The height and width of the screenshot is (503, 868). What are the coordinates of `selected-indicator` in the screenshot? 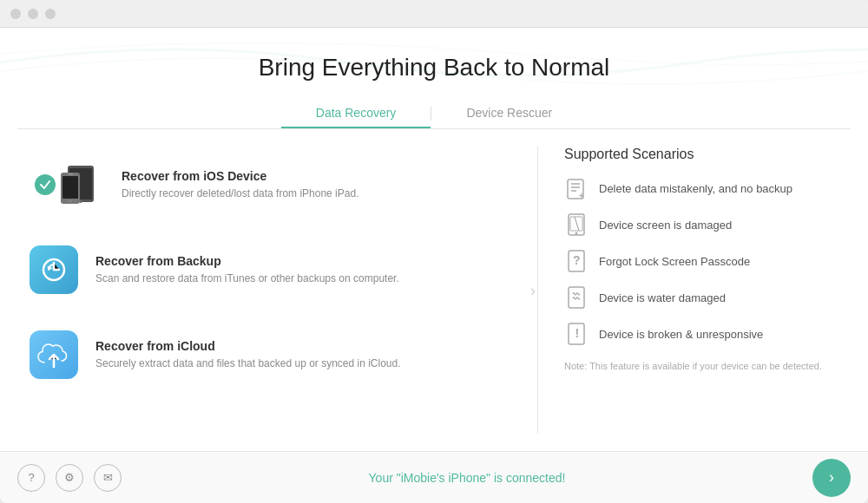 It's located at (45, 185).